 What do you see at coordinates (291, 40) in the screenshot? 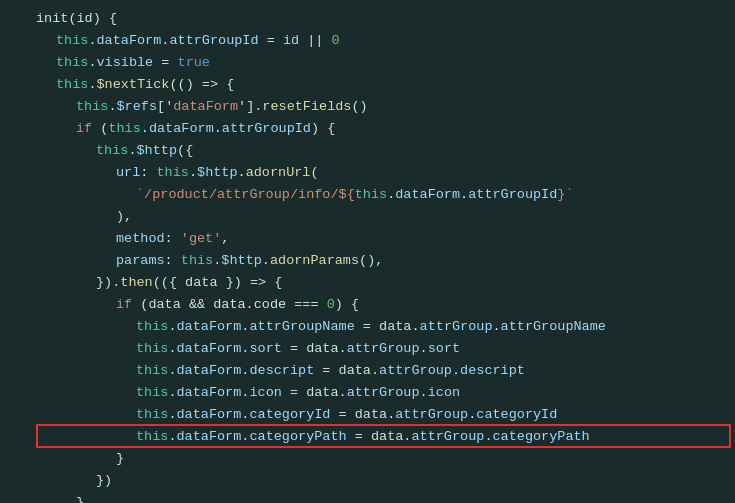
I see `token: id` at bounding box center [291, 40].